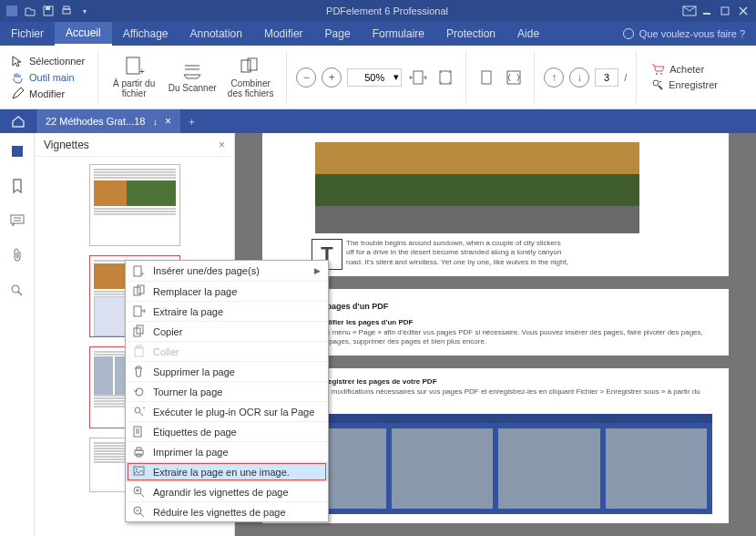 The image size is (756, 536). Describe the element at coordinates (18, 121) in the screenshot. I see `home-tab-button` at that location.